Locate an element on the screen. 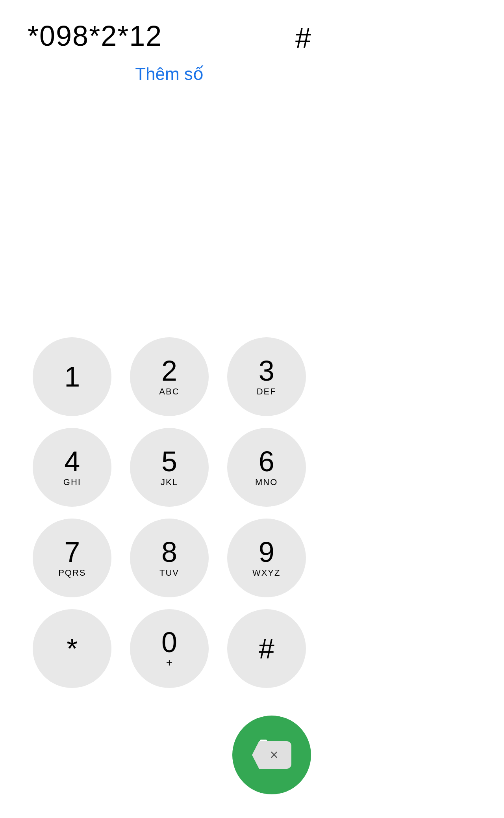 The height and width of the screenshot is (818, 504). backspace-shape: × is located at coordinates (272, 755).